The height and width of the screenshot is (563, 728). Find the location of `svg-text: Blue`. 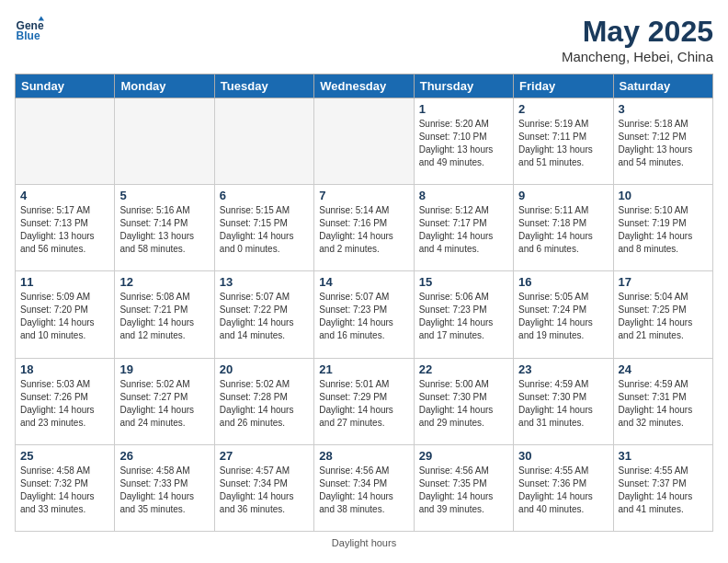

svg-text: Blue is located at coordinates (28, 36).